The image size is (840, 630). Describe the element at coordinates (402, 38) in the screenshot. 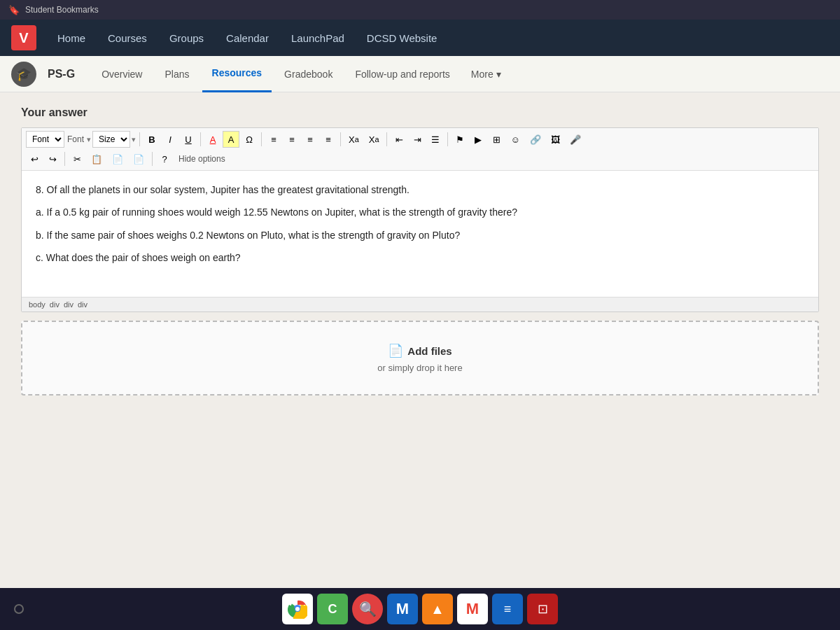

I see `nav-dcsd: DCSD Website` at that location.